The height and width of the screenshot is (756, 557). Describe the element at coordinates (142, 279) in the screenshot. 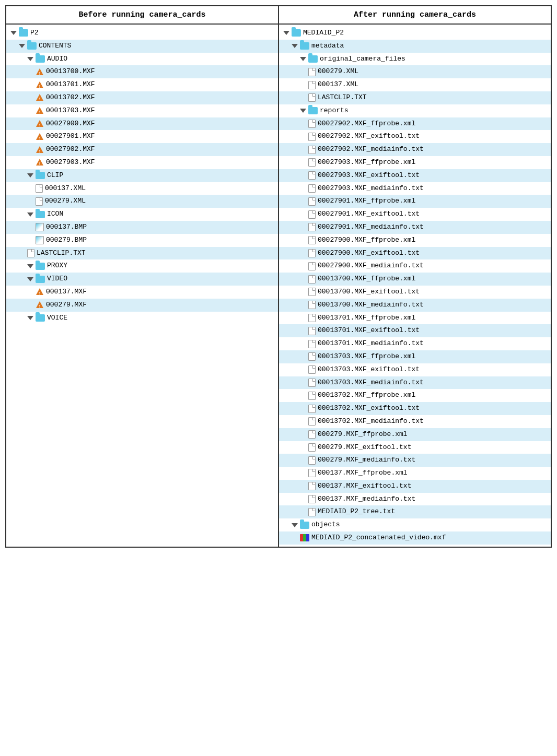

I see `tree-item: VIDEO` at that location.